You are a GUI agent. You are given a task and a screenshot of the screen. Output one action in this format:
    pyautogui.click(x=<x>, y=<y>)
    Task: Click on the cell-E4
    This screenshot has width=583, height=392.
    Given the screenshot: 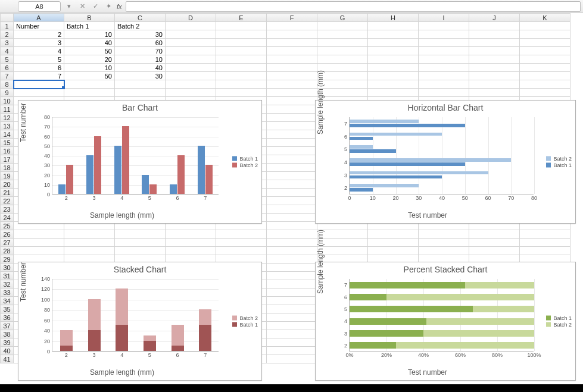 What is the action you would take?
    pyautogui.click(x=242, y=51)
    